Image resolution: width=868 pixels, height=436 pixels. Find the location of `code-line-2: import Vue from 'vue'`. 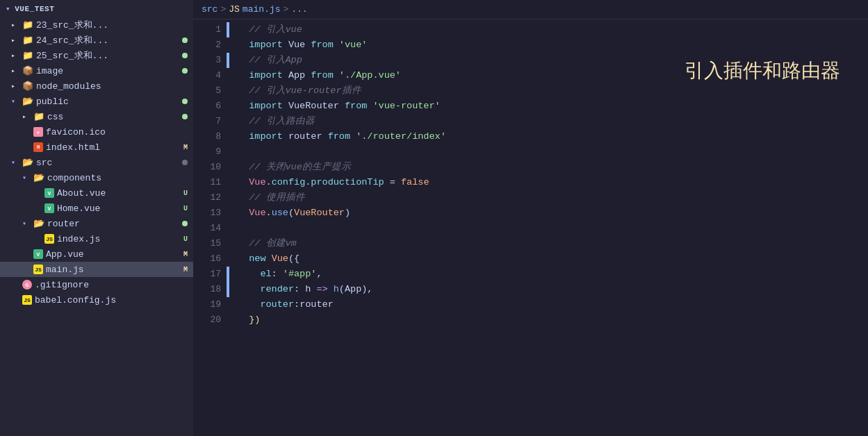

code-line-2: import Vue from 'vue' is located at coordinates (553, 45).